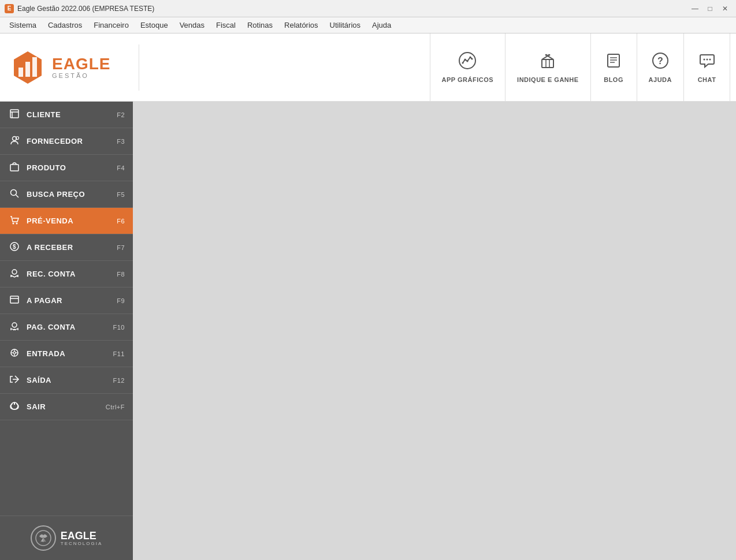  Describe the element at coordinates (154, 25) in the screenshot. I see `menu-item-estoque: Estoque` at that location.